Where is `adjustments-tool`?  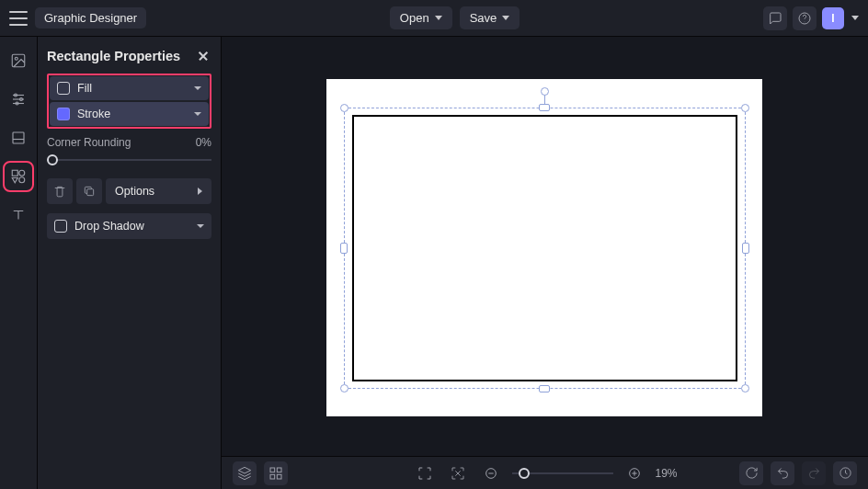
adjustments-tool is located at coordinates (18, 99).